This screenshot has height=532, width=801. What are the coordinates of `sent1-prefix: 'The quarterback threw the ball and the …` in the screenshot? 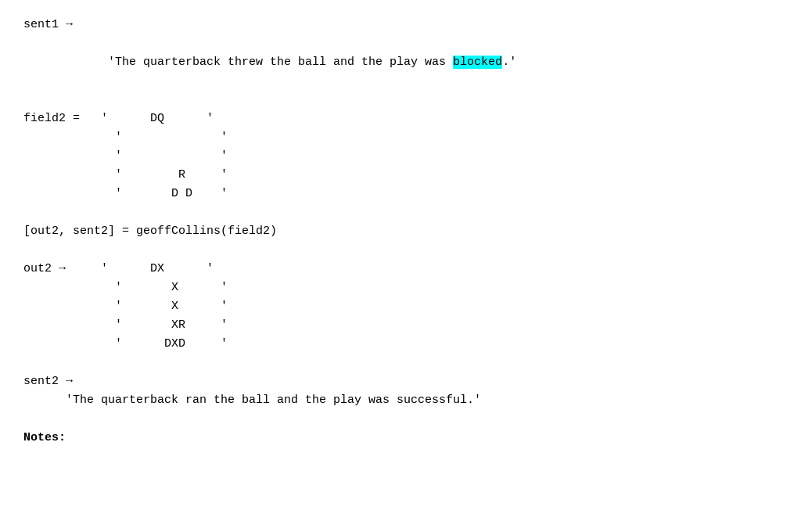 It's located at (260, 63).